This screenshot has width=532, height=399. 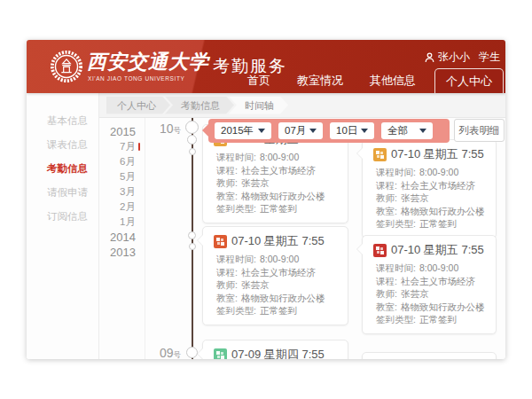 What do you see at coordinates (62, 216) in the screenshot?
I see `sidebar-item-subscription-info: 订阅信息` at bounding box center [62, 216].